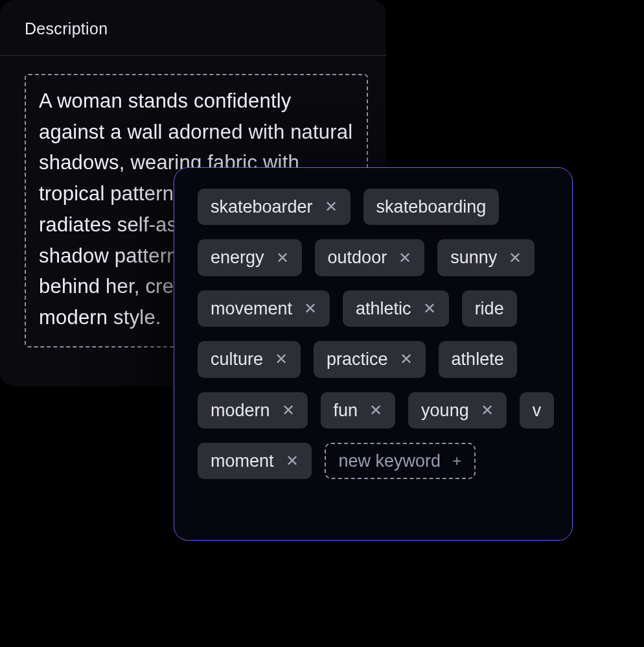  What do you see at coordinates (376, 461) in the screenshot?
I see `keyword-row: moment ✕ new keyword +` at bounding box center [376, 461].